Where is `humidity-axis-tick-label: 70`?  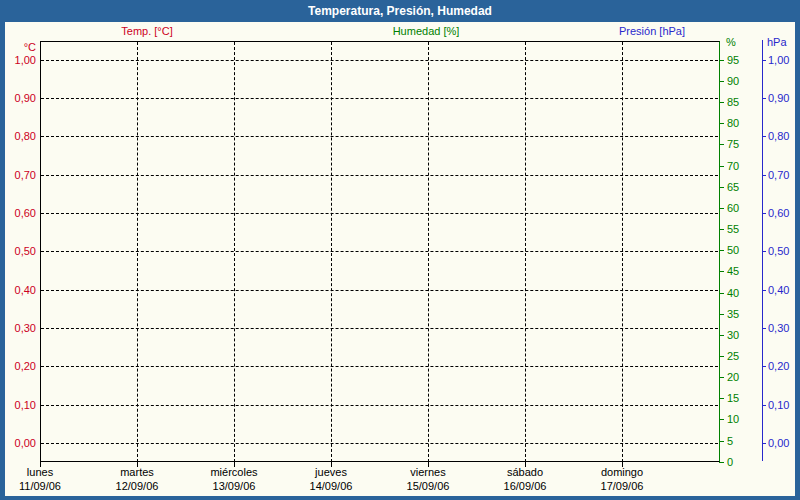
humidity-axis-tick-label: 70 is located at coordinates (733, 166).